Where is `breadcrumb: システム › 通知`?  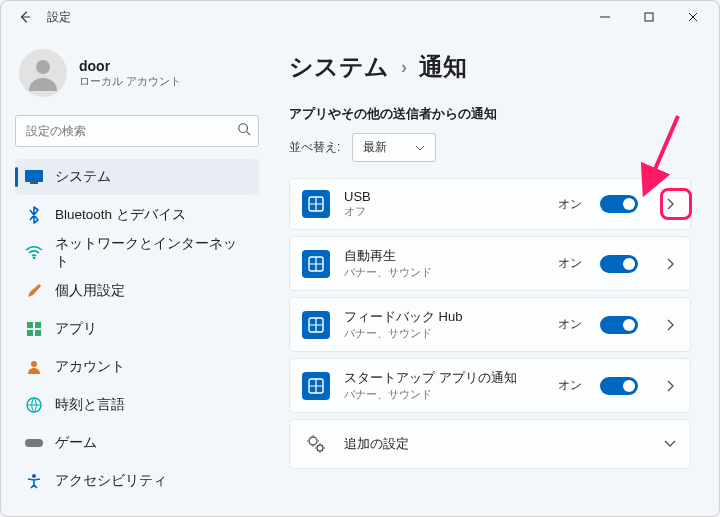
breadcrumb: システム › 通知 is located at coordinates (490, 67).